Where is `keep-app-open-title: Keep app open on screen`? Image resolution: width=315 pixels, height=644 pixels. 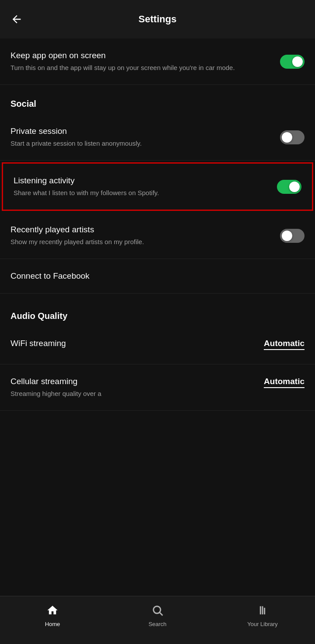 keep-app-open-title: Keep app open on screen is located at coordinates (141, 56).